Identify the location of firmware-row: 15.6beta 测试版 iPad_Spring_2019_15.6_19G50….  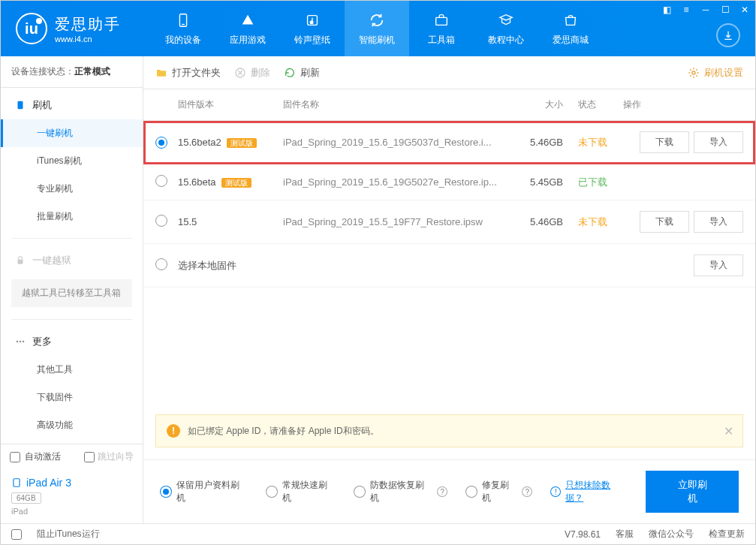
(449, 182).